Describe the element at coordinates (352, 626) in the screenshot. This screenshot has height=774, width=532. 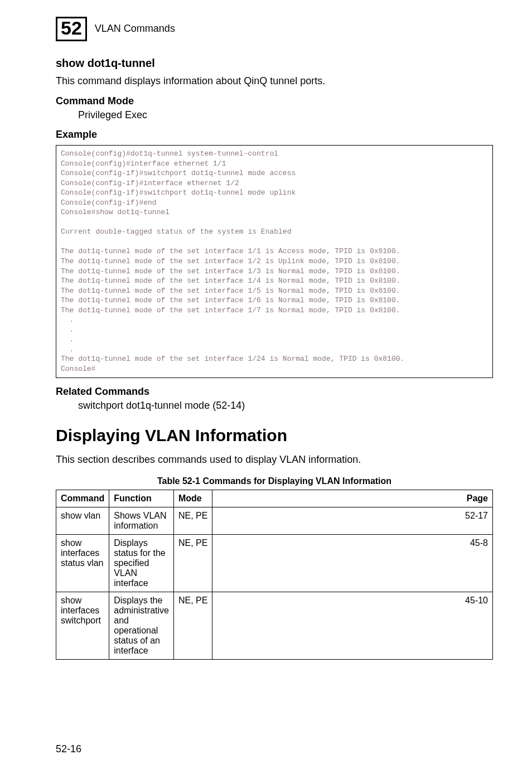
I see `cell-page: 45-10` at that location.